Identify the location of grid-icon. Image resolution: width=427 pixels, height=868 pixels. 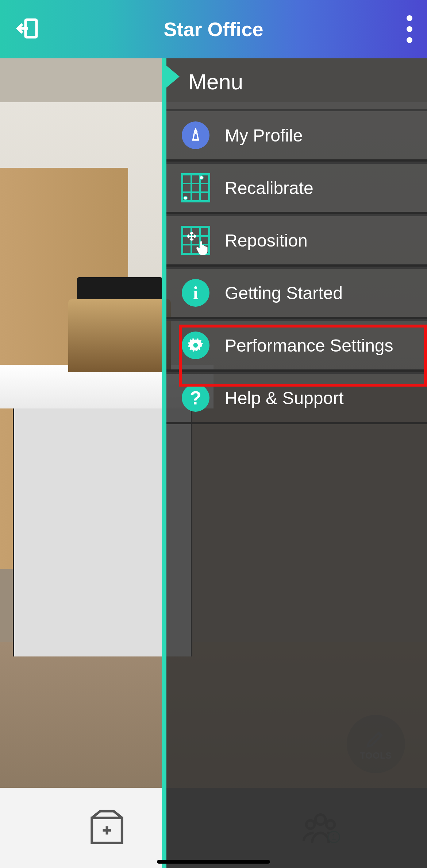
(196, 188).